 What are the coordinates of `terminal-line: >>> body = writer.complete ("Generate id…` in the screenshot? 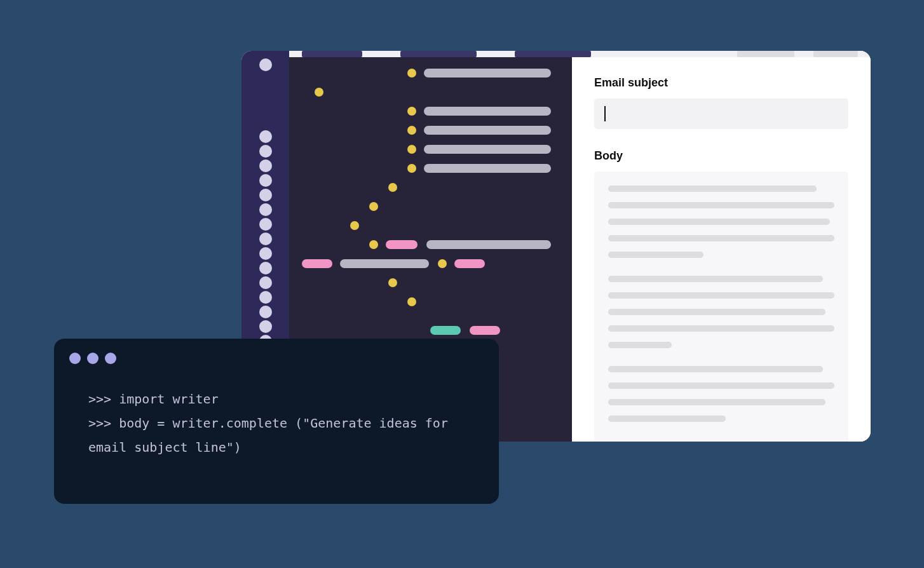 It's located at (286, 435).